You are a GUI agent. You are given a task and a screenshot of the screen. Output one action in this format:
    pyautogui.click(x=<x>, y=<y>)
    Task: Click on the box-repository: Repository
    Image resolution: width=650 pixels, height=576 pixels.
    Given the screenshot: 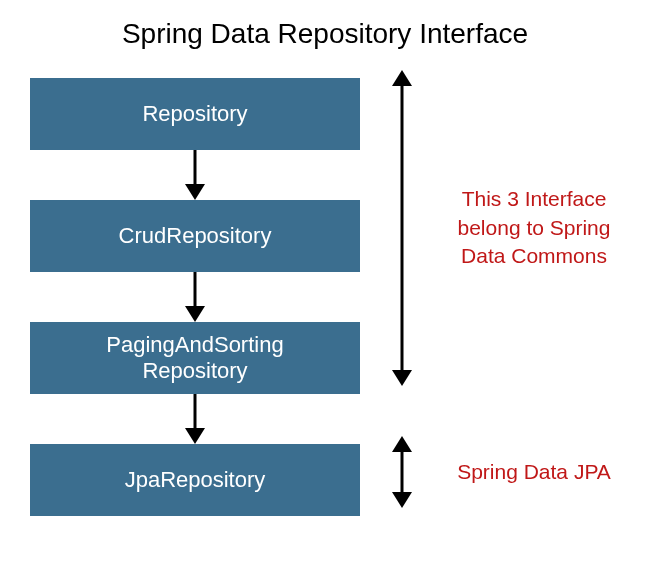 What is the action you would take?
    pyautogui.click(x=195, y=114)
    